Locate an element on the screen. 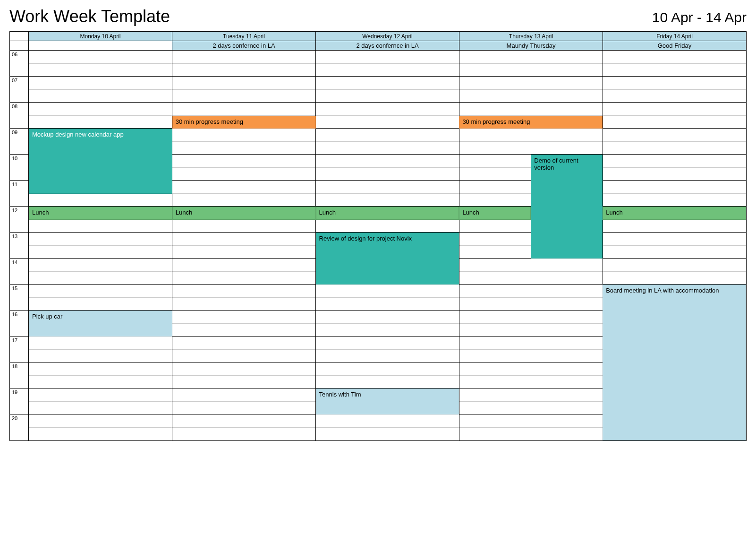 This screenshot has height=535, width=756. header: Work Week Template 10 Apr - 14 Apr is located at coordinates (378, 17).